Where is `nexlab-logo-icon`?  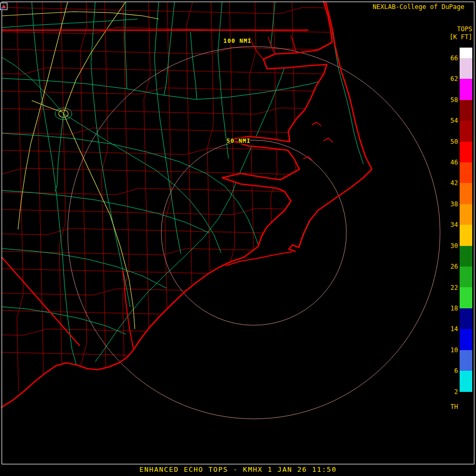
nexlab-logo-icon is located at coordinates (4, 6).